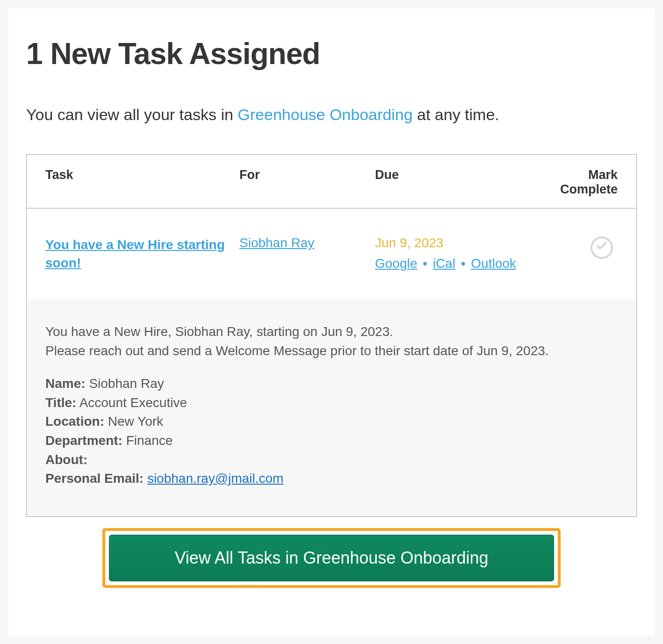 The height and width of the screenshot is (644, 663). Describe the element at coordinates (332, 558) in the screenshot. I see `cta-highlight-box: View All Tasks in Greenhouse Onboarding` at that location.